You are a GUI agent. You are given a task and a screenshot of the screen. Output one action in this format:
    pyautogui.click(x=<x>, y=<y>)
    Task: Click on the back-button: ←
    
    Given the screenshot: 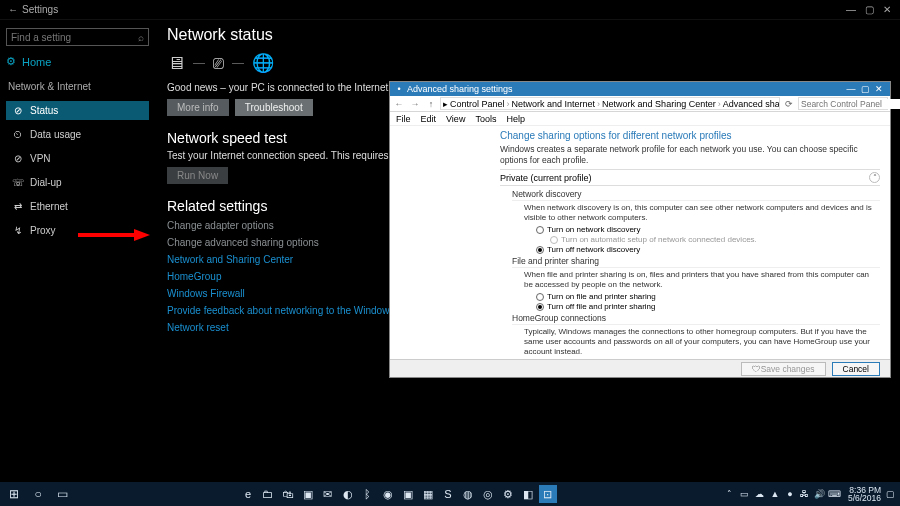 What is the action you would take?
    pyautogui.click(x=13, y=10)
    